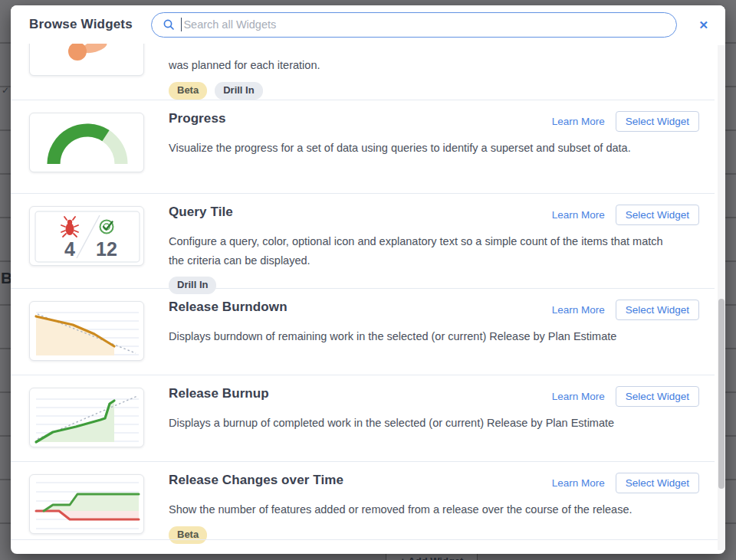 The image size is (736, 560). Describe the element at coordinates (423, 510) in the screenshot. I see `widget-description: Show the number of features added or rem…` at that location.